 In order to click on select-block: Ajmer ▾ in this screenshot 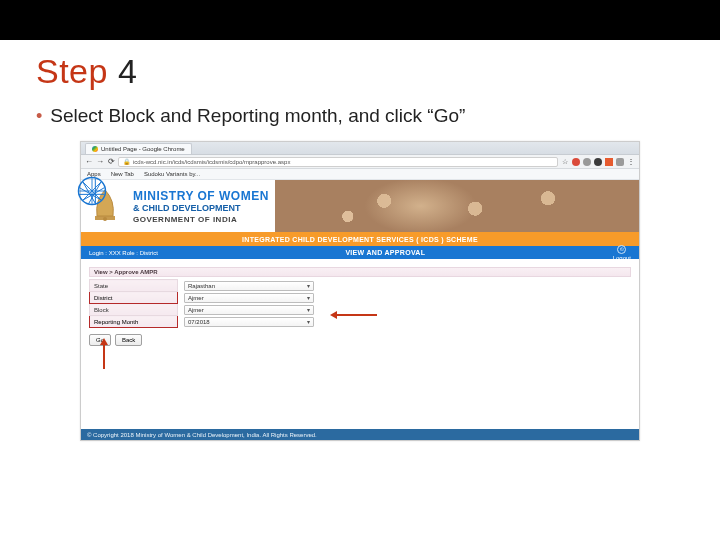, I will do `click(249, 310)`.